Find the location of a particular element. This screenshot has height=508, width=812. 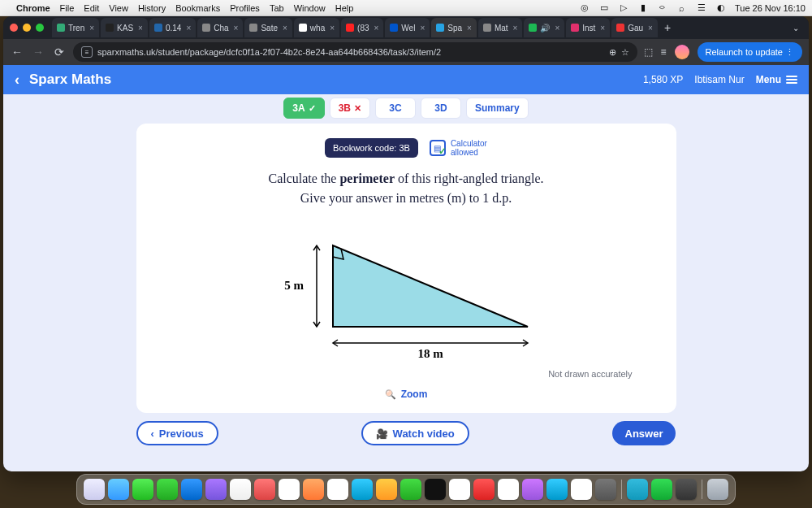

task-tab-3c: 3C is located at coordinates (395, 108).